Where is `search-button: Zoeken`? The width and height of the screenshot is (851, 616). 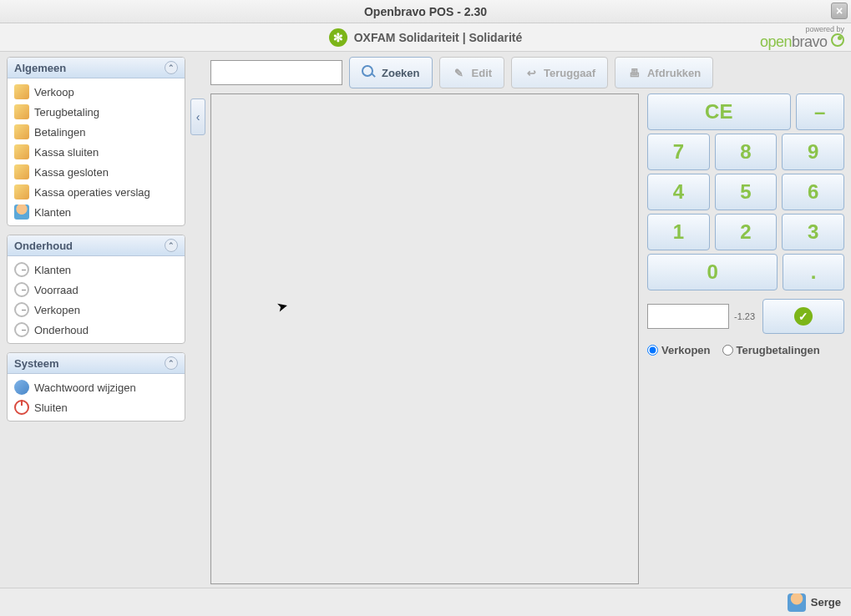
search-button: Zoeken is located at coordinates (391, 73).